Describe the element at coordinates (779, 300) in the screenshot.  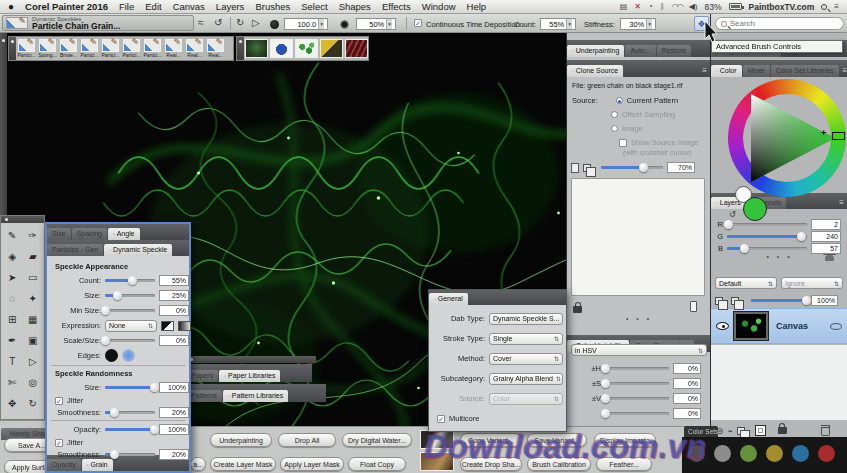
I see `layer-opacity-slider` at that location.